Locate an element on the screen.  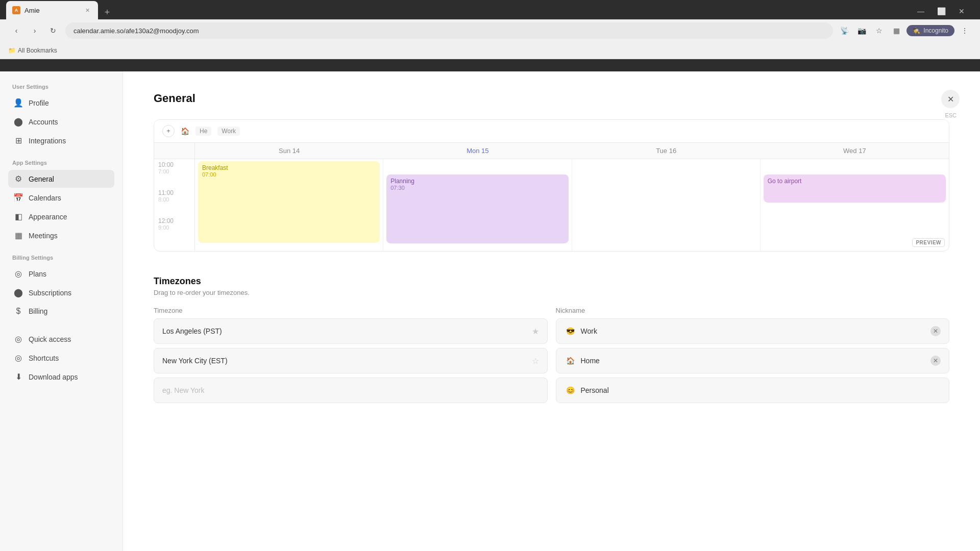
maximize-button: ⬜ is located at coordinates (941, 11).